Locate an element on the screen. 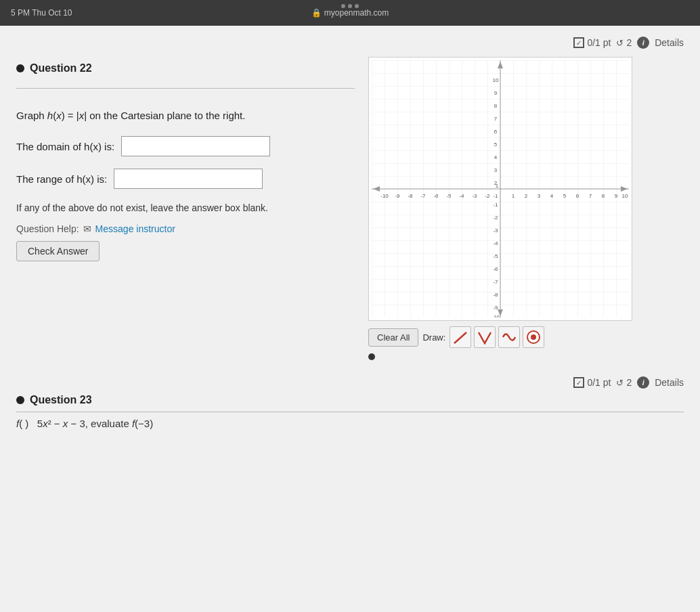 Image resolution: width=700 pixels, height=612 pixels. retry-icon-bottom: ↺ is located at coordinates (620, 383).